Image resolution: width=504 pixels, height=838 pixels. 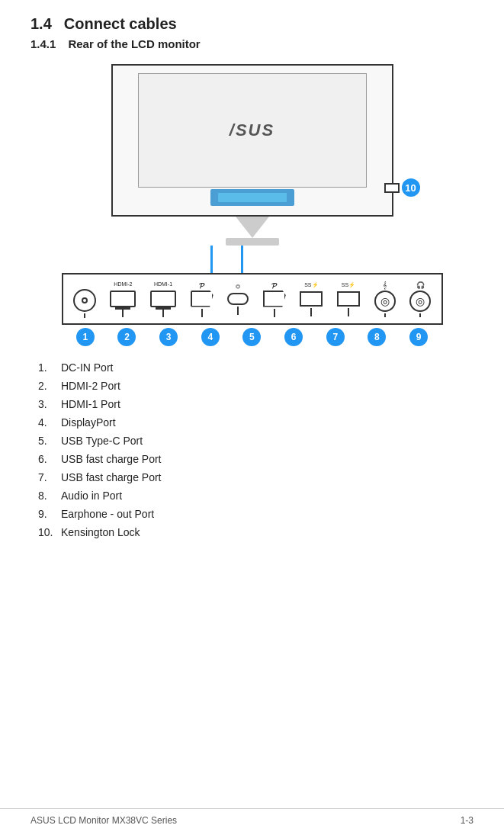 What do you see at coordinates (50, 386) in the screenshot?
I see `list-num-2: 2.` at bounding box center [50, 386].